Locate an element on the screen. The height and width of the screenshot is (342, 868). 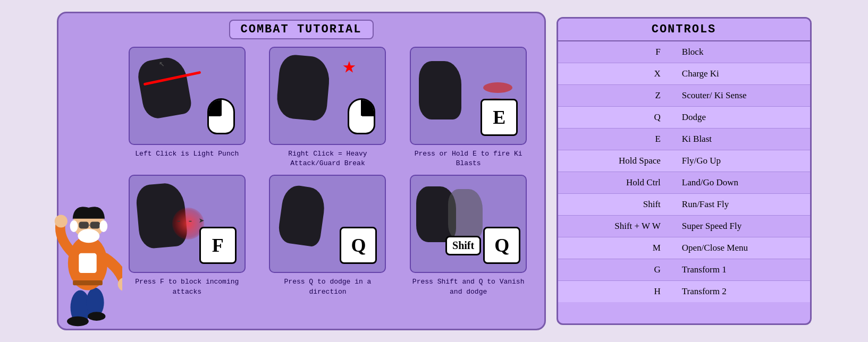
shift-q-keys: Shift Q is located at coordinates (483, 245).